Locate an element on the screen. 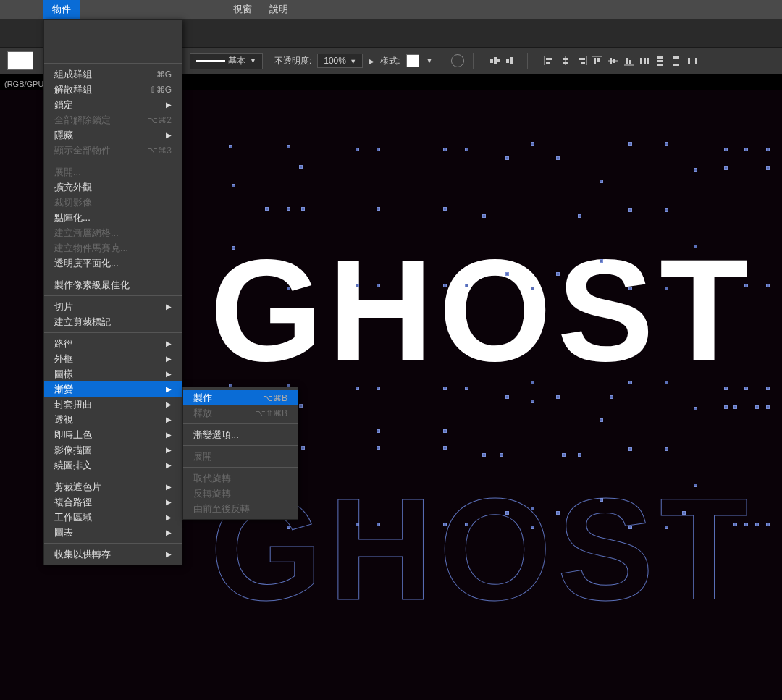 This screenshot has height=700, width=782. align-icon is located at coordinates (495, 61).